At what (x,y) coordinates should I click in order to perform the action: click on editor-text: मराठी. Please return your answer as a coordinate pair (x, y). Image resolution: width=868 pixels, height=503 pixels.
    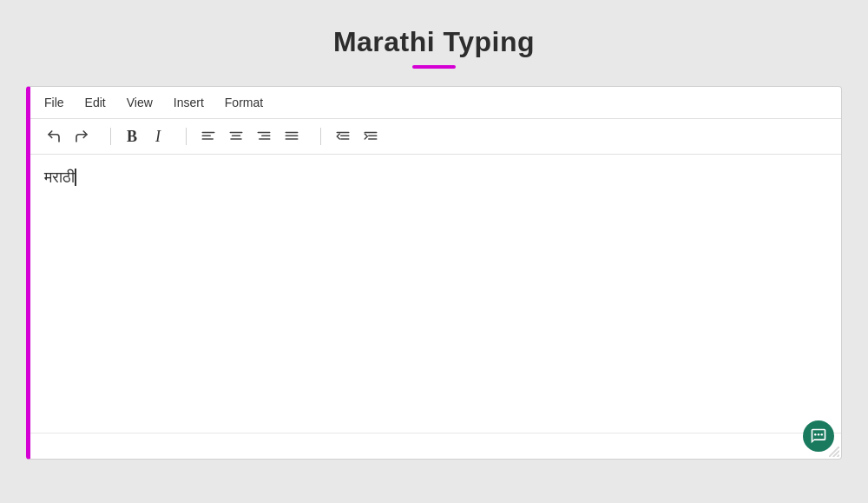
    Looking at the image, I should click on (59, 177).